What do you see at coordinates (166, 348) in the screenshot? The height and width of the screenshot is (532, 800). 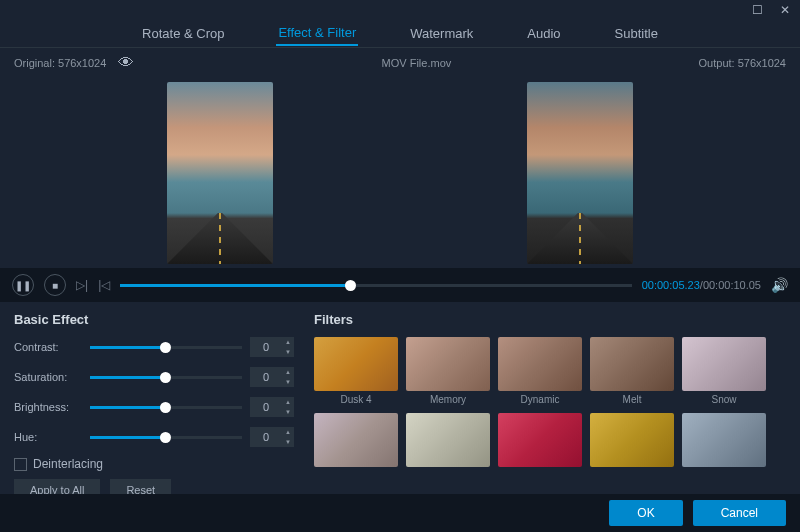 I see `slider-contrast` at bounding box center [166, 348].